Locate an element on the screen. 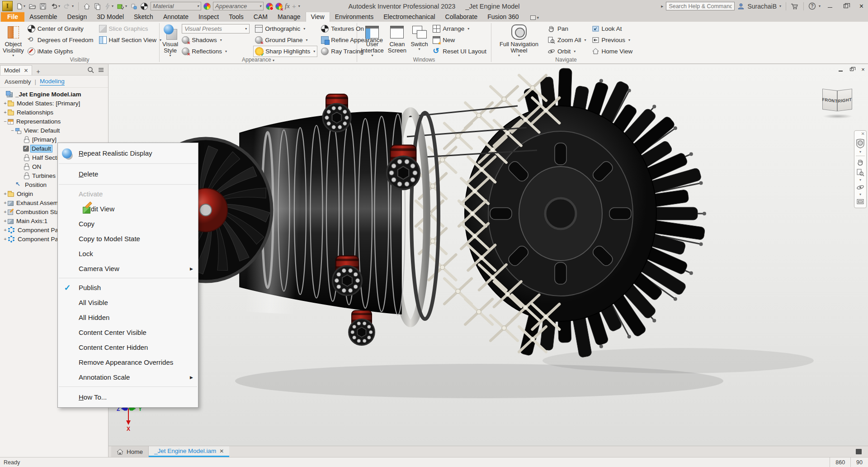 Image resolution: width=868 pixels, height=467 pixels. panel-label-appearance: Appearance ▾ is located at coordinates (258, 60).